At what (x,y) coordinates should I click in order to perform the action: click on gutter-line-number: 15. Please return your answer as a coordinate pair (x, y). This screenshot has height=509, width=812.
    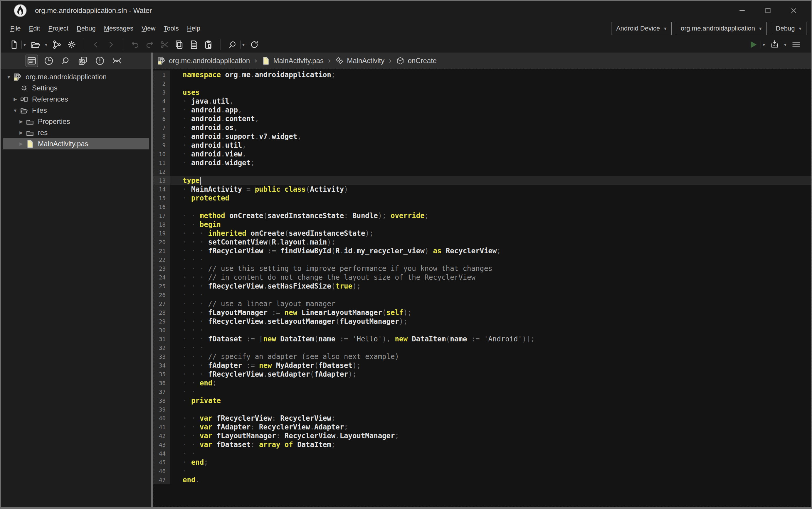
    Looking at the image, I should click on (162, 198).